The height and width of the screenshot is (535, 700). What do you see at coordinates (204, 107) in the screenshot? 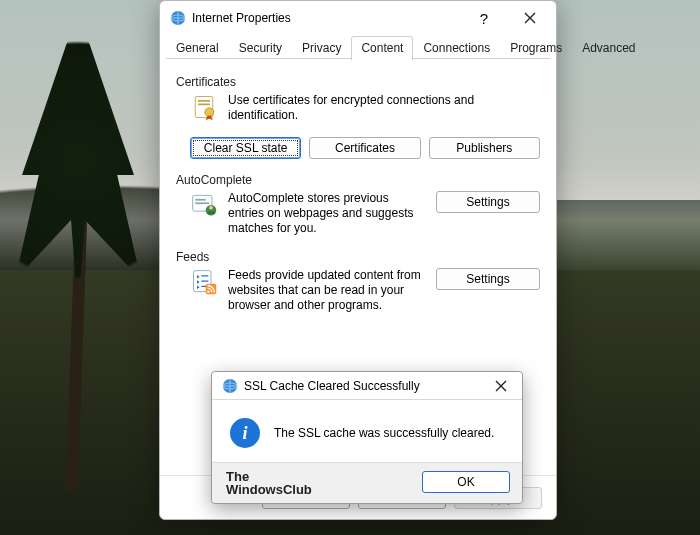
I see `certificate-icon` at bounding box center [204, 107].